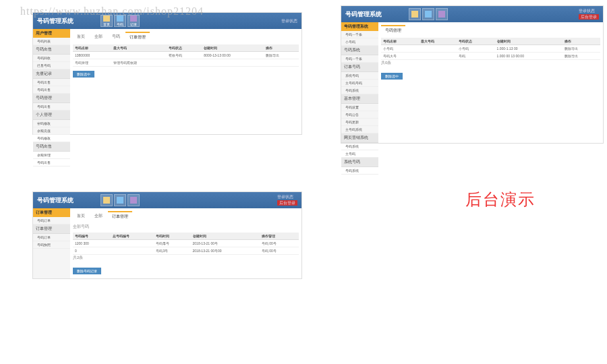  I want to click on sb-item: 号码修改, so click(51, 139).